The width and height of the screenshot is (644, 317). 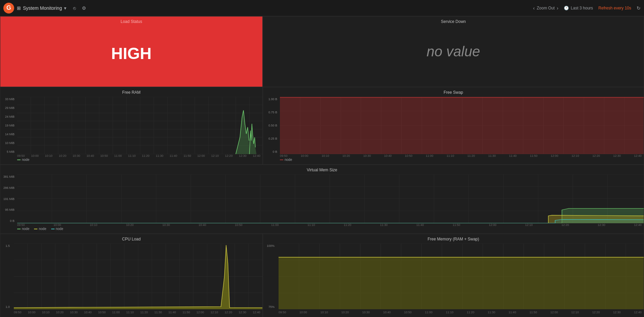 What do you see at coordinates (567, 8) in the screenshot?
I see `clock-icon: 🕐` at bounding box center [567, 8].